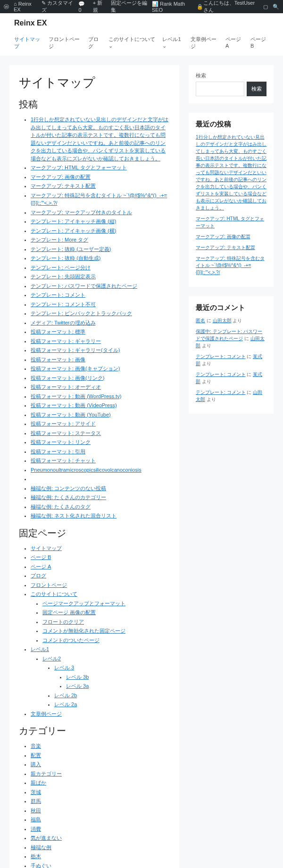  What do you see at coordinates (66, 433) in the screenshot?
I see `post-link: 投稿フォーマット: ステータス` at bounding box center [66, 433].